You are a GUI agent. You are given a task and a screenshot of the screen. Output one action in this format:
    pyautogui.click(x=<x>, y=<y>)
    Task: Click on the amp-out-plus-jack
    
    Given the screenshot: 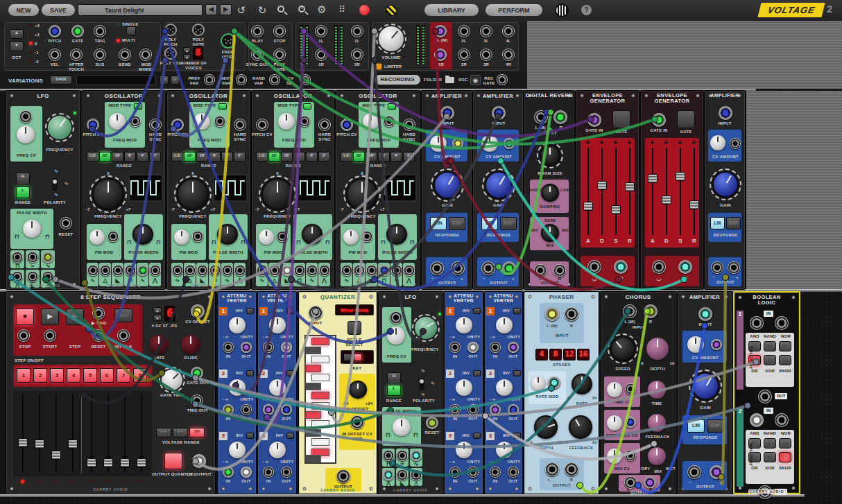 What is the action you would take?
    pyautogui.click(x=458, y=268)
    